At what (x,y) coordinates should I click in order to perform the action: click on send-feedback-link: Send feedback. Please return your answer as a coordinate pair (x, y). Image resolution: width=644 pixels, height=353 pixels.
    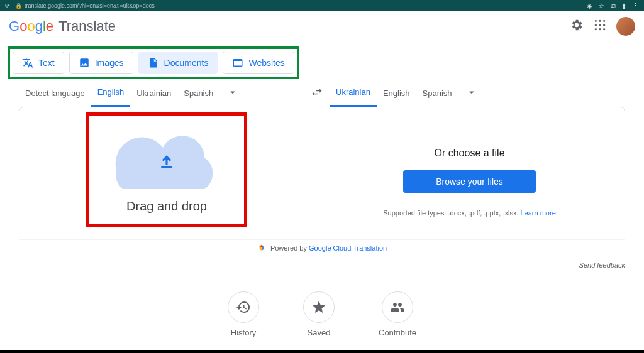
    Looking at the image, I should click on (322, 263).